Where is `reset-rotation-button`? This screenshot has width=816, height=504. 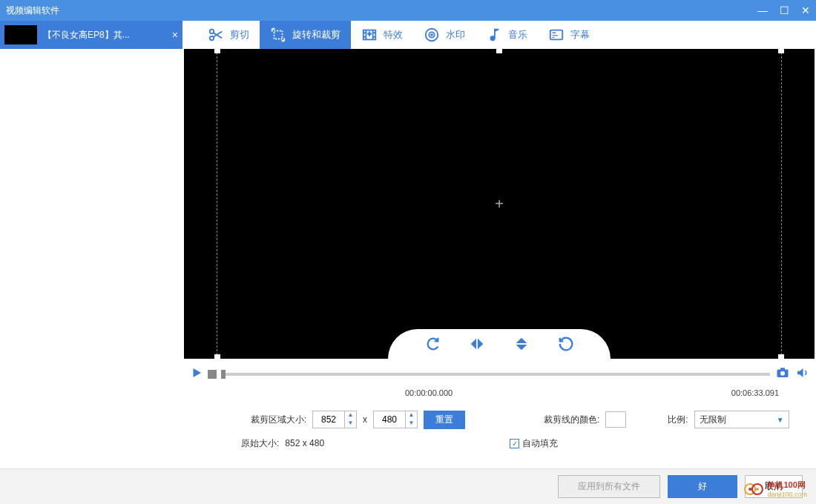
reset-rotation-button is located at coordinates (566, 345).